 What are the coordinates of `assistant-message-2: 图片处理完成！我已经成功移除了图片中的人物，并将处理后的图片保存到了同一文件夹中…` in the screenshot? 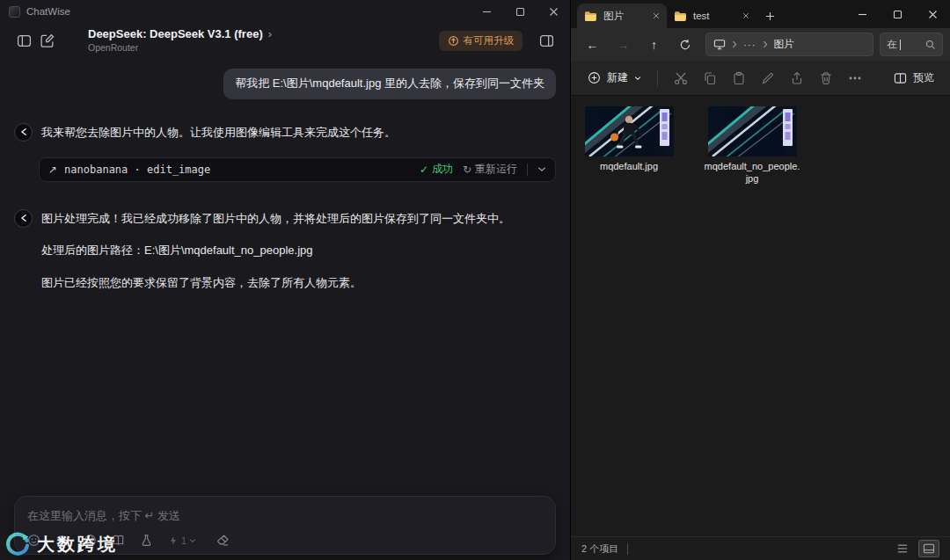 It's located at (276, 250).